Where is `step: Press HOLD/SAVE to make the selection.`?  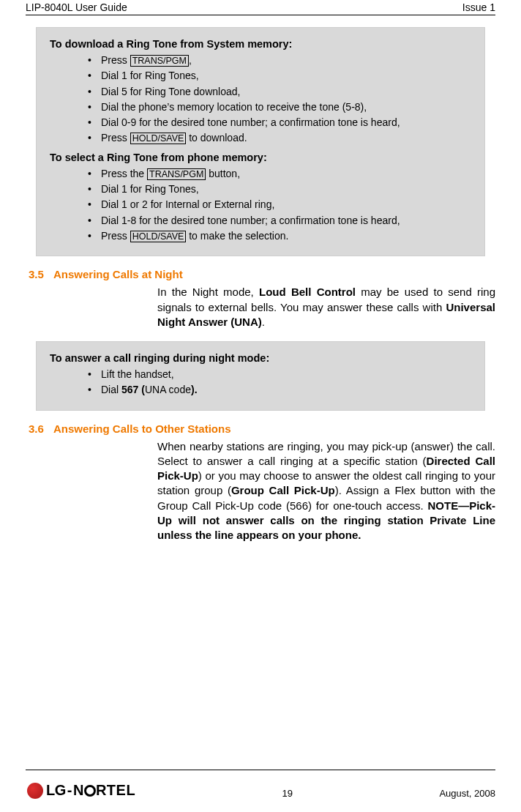 step: Press HOLD/SAVE to make the selection. is located at coordinates (280, 236).